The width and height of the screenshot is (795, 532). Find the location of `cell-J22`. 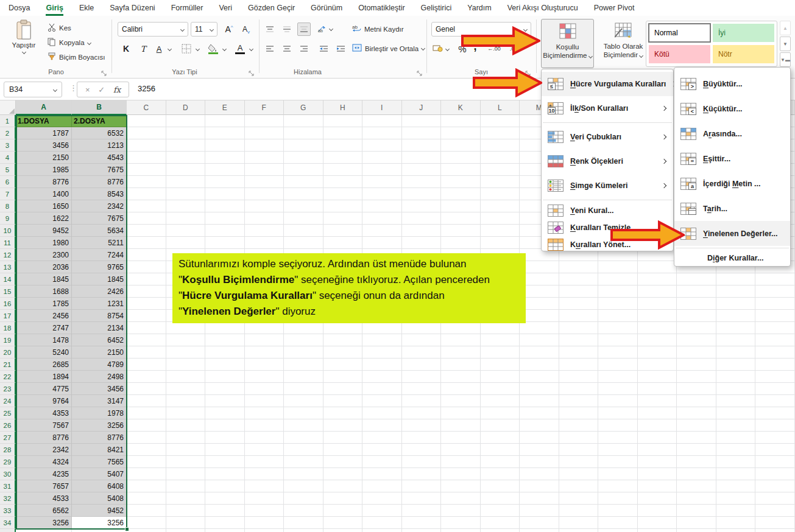

cell-J22 is located at coordinates (422, 377).